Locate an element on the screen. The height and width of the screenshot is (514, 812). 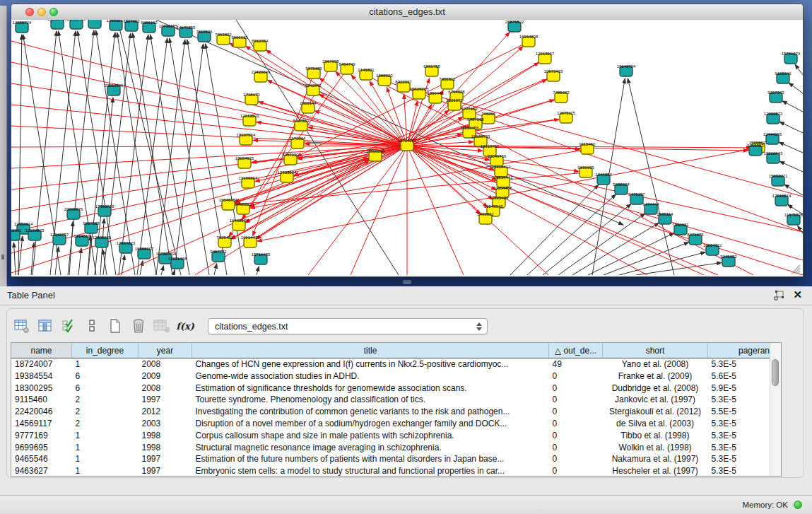
network-node: 2146821 is located at coordinates (366, 74).